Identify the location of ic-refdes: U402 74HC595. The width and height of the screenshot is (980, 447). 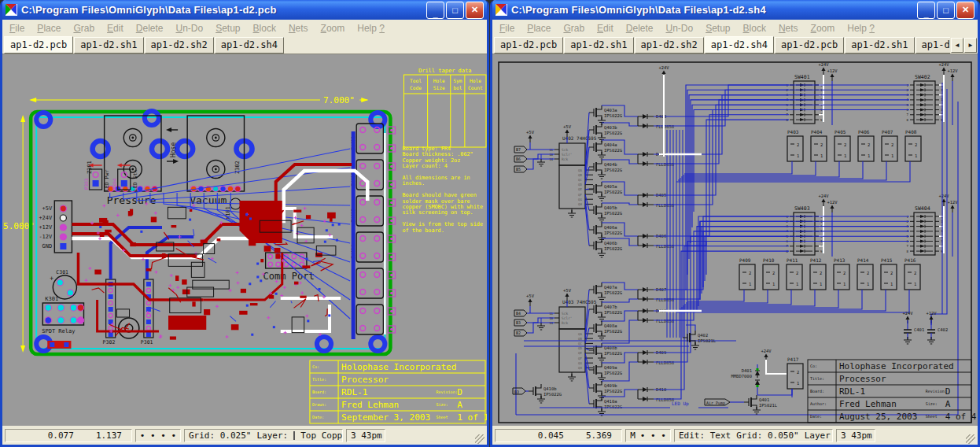
(580, 139).